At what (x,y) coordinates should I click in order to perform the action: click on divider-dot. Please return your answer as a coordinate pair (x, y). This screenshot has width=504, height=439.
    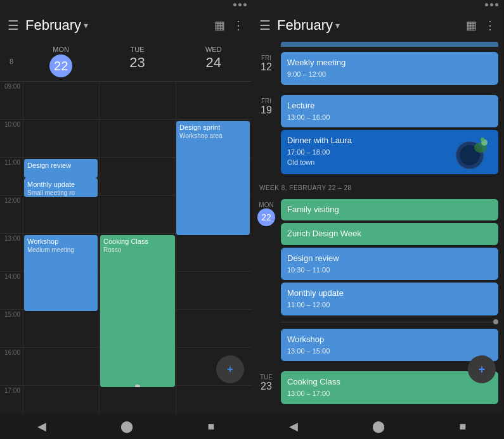
    Looking at the image, I should click on (496, 322).